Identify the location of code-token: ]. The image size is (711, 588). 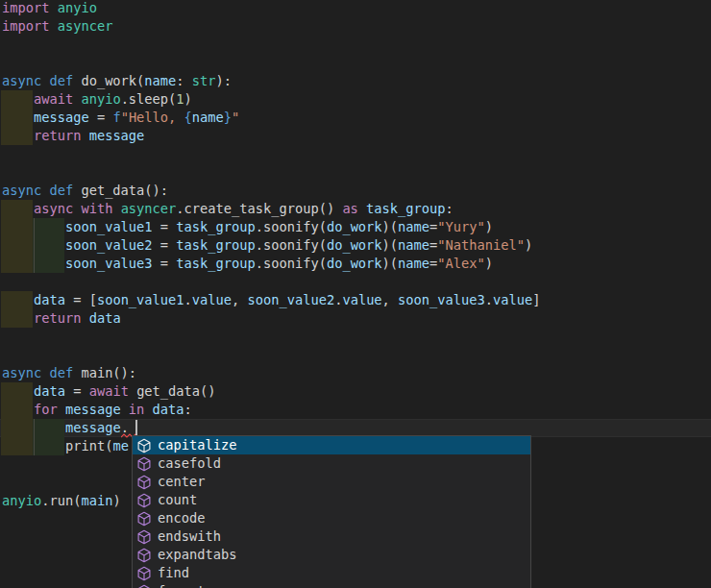
(536, 300).